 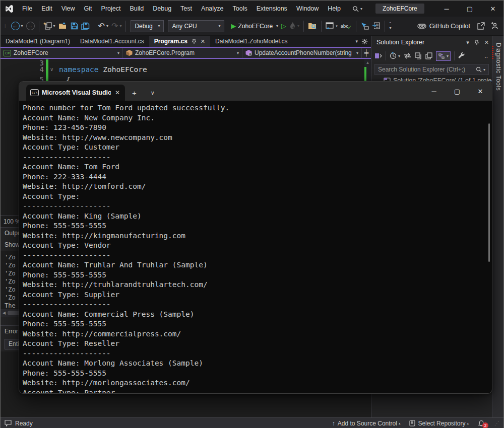 I want to click on repository-icon, so click(x=412, y=423).